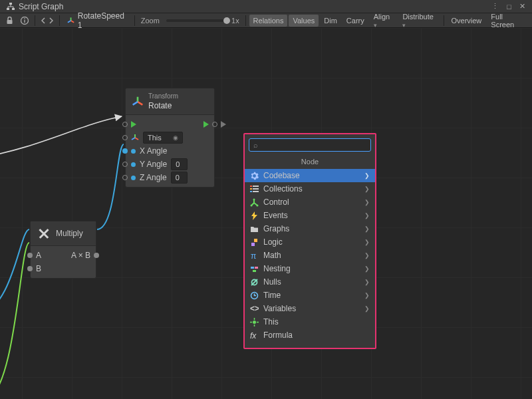 The height and width of the screenshot is (399, 532). I want to click on relations-button: Relations, so click(269, 21).